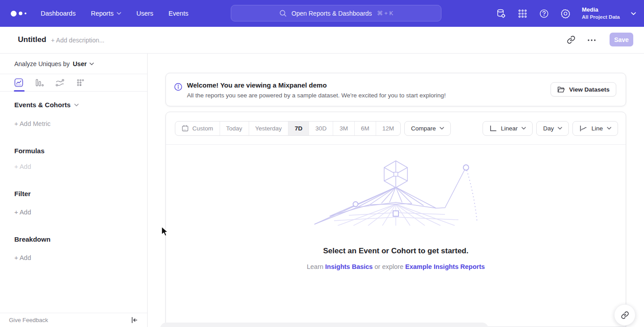  I want to click on axes-icon, so click(493, 129).